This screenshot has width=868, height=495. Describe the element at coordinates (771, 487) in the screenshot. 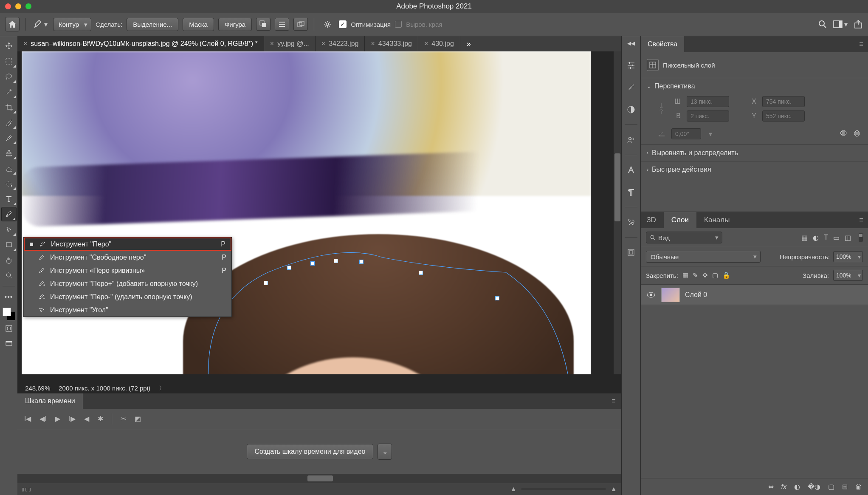

I see `link-layers-icon: ⇔` at that location.